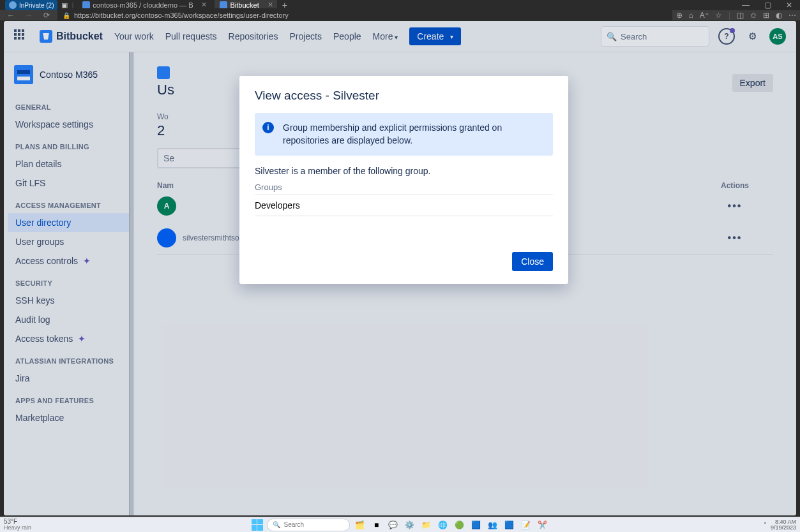  What do you see at coordinates (360, 525) in the screenshot?
I see `taskbar-icon: 🗂️` at bounding box center [360, 525].